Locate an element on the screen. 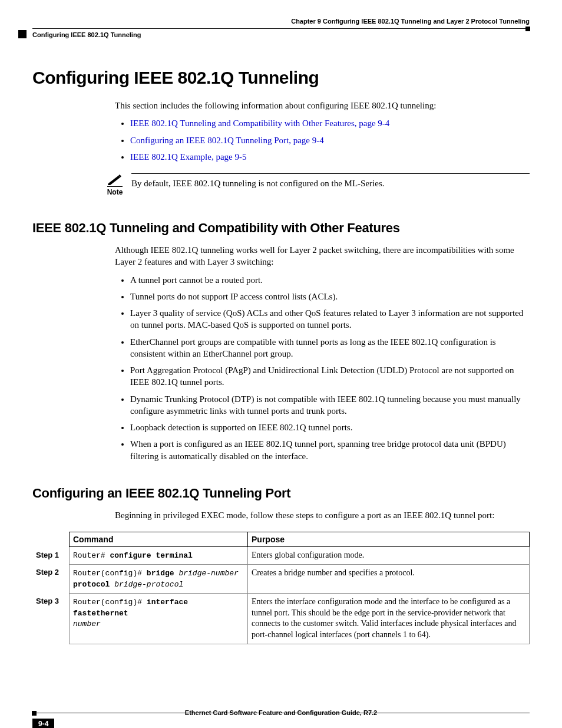 The height and width of the screenshot is (728, 562). intro-text: This section includes the following info… is located at coordinates (319, 106).